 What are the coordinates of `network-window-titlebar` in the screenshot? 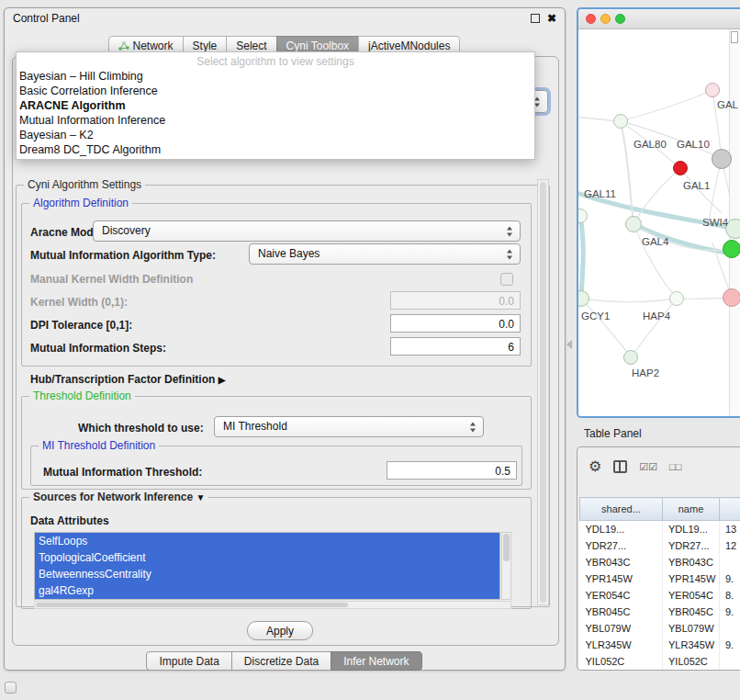 It's located at (659, 19).